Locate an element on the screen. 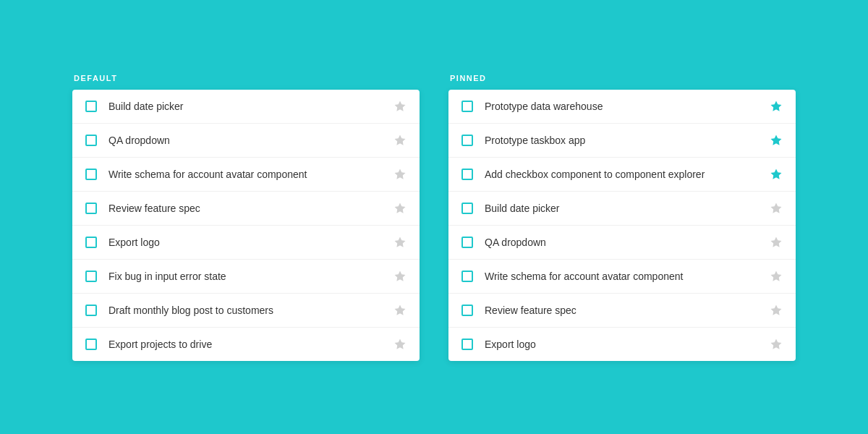 The height and width of the screenshot is (434, 868). task-label: Prototype taskbox app is located at coordinates (627, 140).